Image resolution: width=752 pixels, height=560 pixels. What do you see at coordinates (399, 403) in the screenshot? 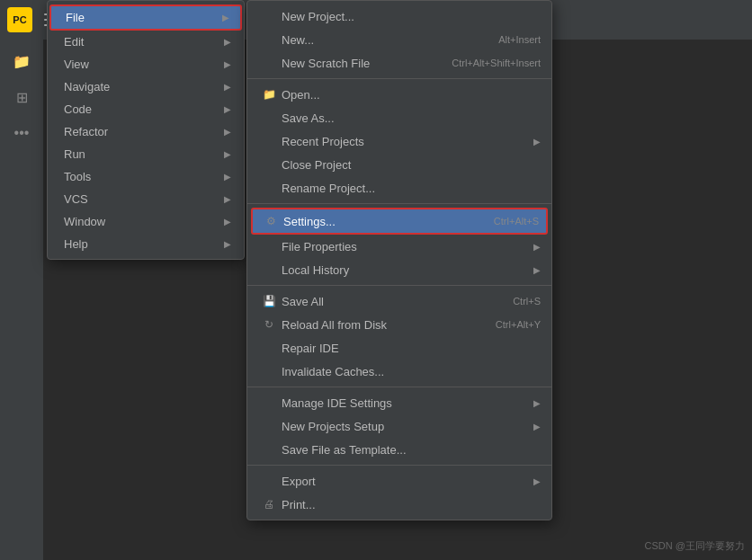
I see `submenu-manage-ide-settings: Manage IDE Settings ▶` at bounding box center [399, 403].